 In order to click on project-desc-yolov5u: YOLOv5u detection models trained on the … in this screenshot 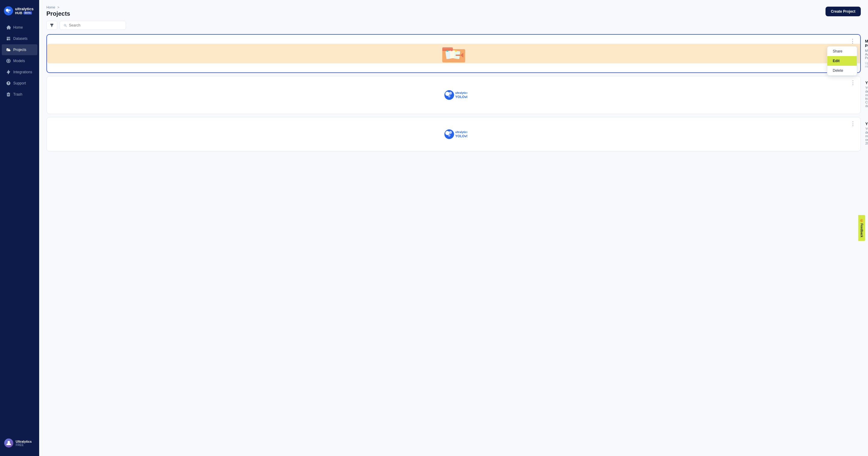, I will do `click(867, 136)`.